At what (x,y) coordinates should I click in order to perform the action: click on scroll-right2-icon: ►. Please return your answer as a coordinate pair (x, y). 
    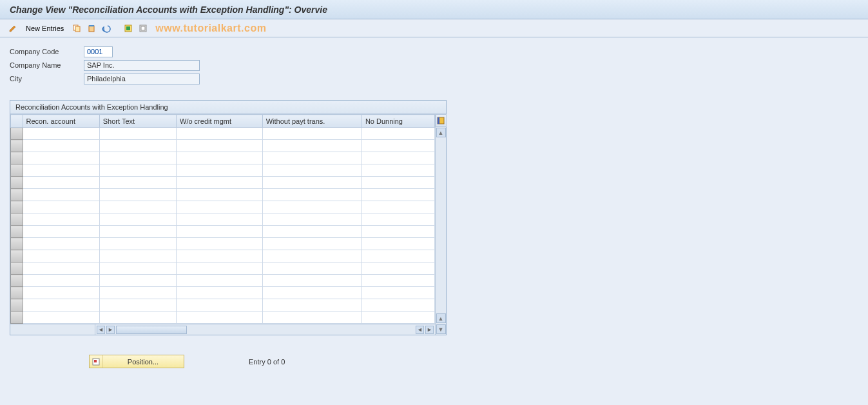
    Looking at the image, I should click on (429, 330).